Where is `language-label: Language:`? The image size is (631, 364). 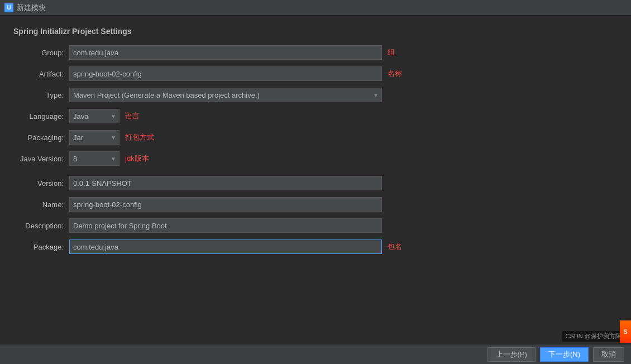 language-label: Language: is located at coordinates (41, 116).